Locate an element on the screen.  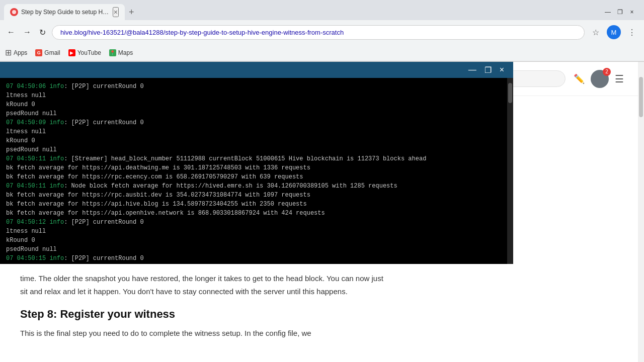
step8-heading: Step 8: Register your witness is located at coordinates (322, 314).